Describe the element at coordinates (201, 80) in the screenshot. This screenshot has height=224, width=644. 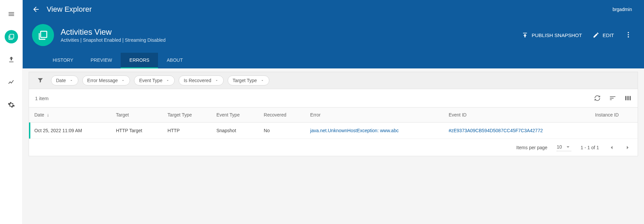
I see `filter-chip-is-recovered: Is Recovered` at that location.